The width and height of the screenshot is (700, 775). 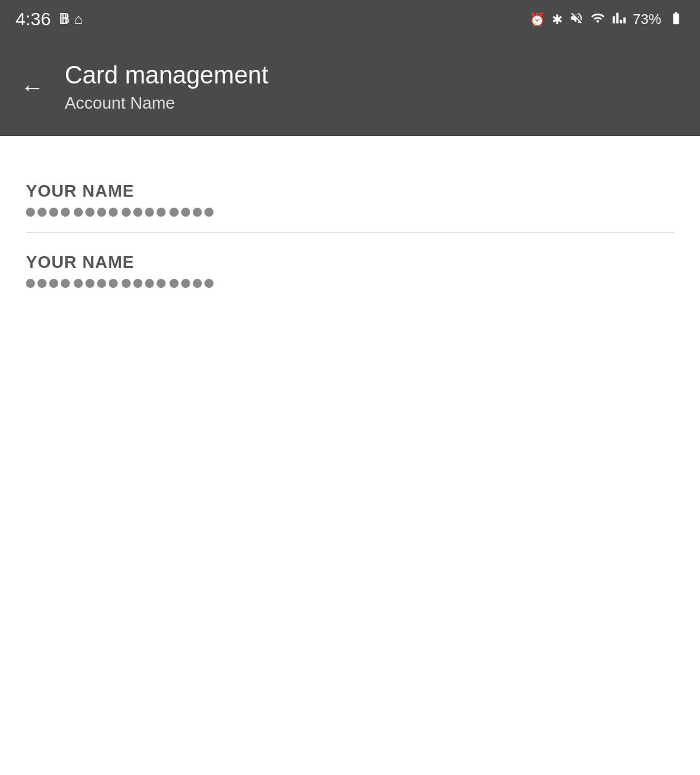 I want to click on home-icon: ⌂, so click(x=79, y=19).